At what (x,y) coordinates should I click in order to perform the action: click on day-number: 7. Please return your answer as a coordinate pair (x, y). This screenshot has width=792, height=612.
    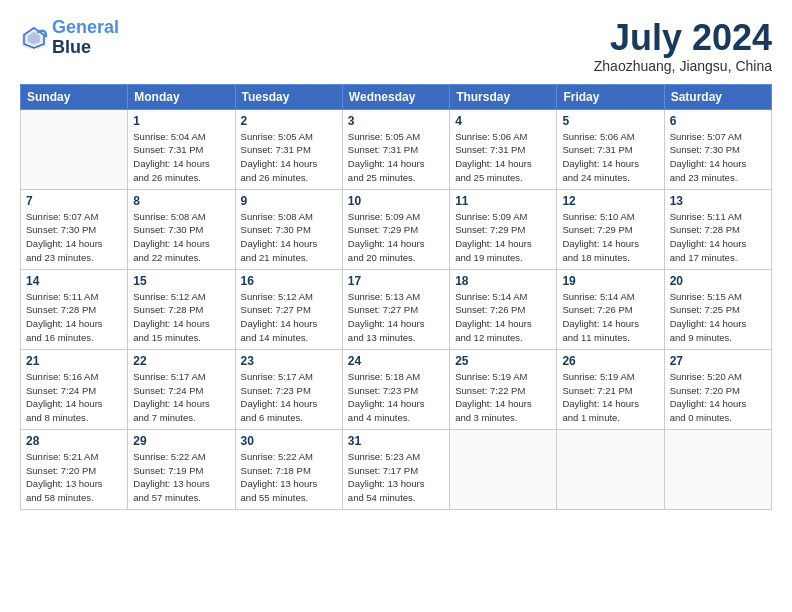
    Looking at the image, I should click on (74, 201).